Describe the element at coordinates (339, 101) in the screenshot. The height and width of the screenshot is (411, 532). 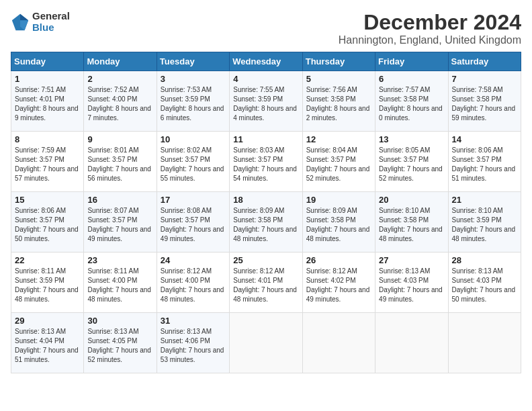
I see `calendar-cell: 5Sunrise: 7:56 AMSunset: 3:58 PMDaylight…` at that location.